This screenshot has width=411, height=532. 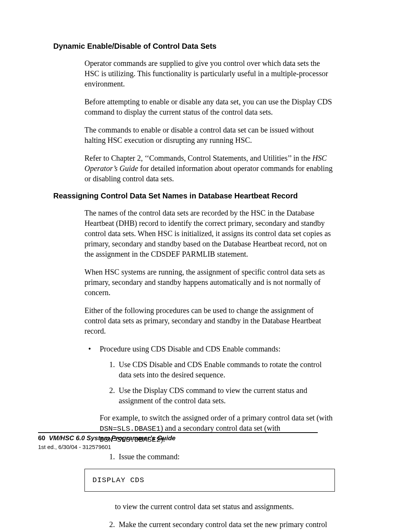 What do you see at coordinates (210, 107) in the screenshot?
I see `para-s1-2: Before attempting to enable or disable a…` at bounding box center [210, 107].